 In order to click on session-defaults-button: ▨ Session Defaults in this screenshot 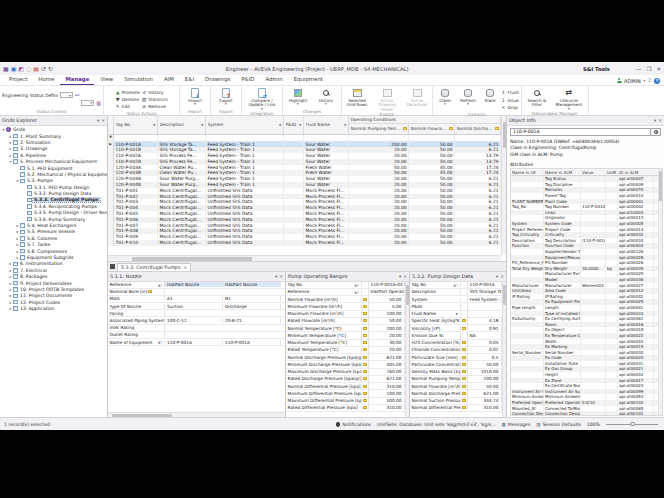, I will do `click(558, 424)`.